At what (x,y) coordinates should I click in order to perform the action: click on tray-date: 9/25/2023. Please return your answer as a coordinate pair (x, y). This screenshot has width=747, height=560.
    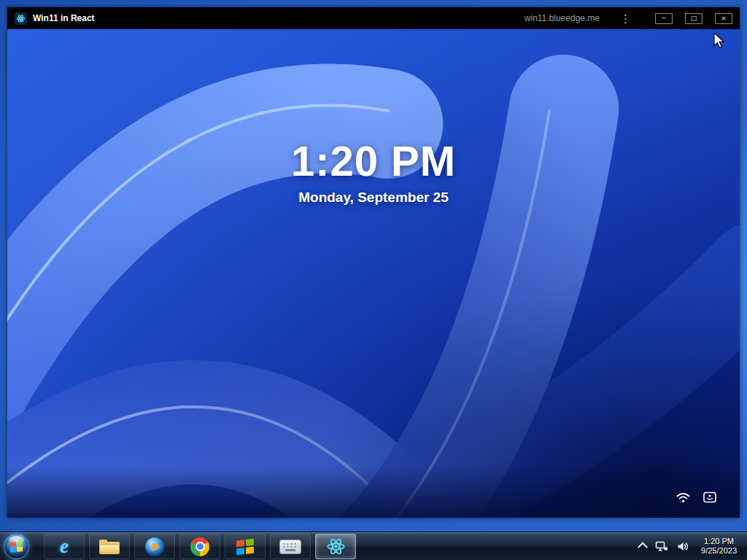
    Looking at the image, I should click on (719, 551).